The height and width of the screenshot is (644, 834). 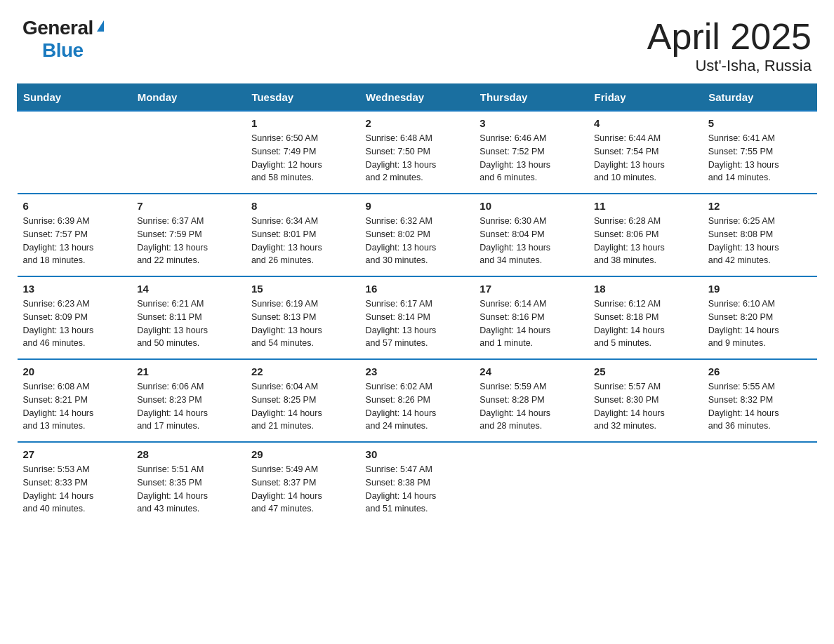 I want to click on calendar-location: Ust'-Isha, Russia, so click(x=729, y=66).